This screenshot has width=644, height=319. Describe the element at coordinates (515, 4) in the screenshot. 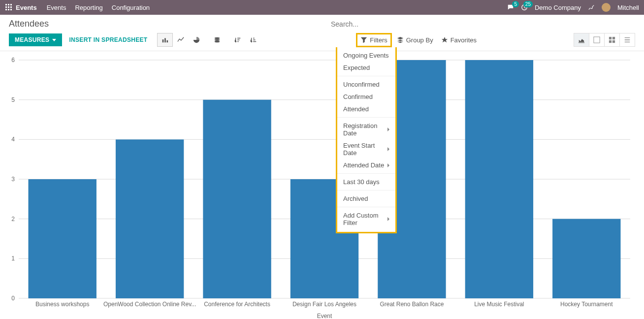

I see `messages-badge: 5` at that location.